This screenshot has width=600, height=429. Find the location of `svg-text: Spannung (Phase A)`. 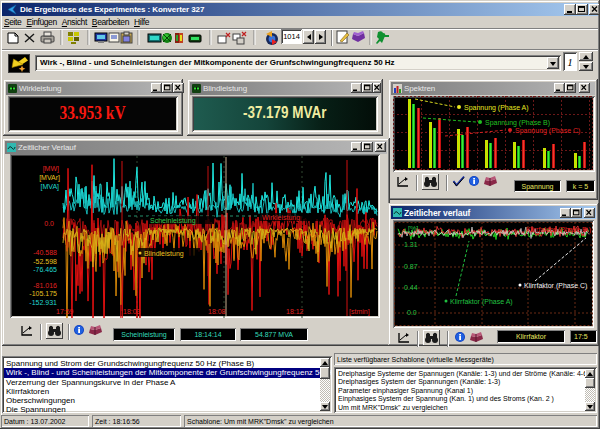

svg-text: Spannung (Phase A) is located at coordinates (496, 108).